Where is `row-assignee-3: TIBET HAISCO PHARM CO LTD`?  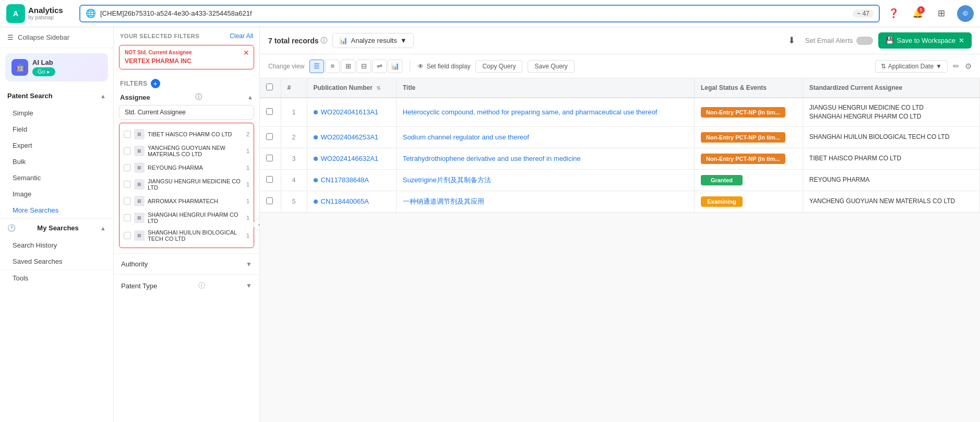 row-assignee-3: TIBET HAISCO PHARM CO LTD is located at coordinates (891, 159).